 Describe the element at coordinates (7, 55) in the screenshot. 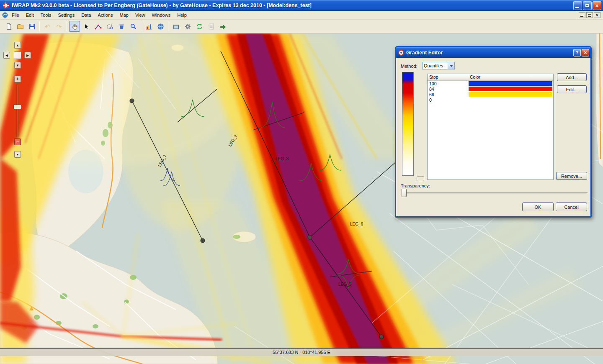

I see `pan-left-button: ◀` at that location.